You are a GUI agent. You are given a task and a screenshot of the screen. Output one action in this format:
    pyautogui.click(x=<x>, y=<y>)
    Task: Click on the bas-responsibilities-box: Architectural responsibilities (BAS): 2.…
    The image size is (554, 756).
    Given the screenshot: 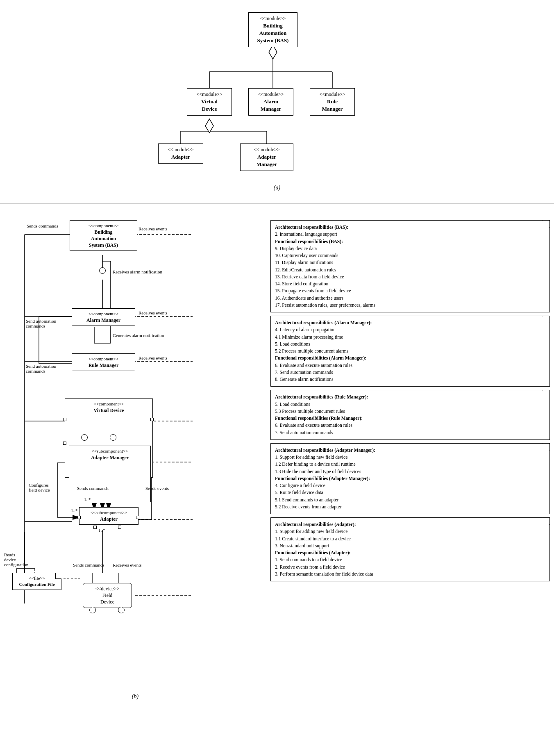 What is the action you would take?
    pyautogui.click(x=410, y=266)
    